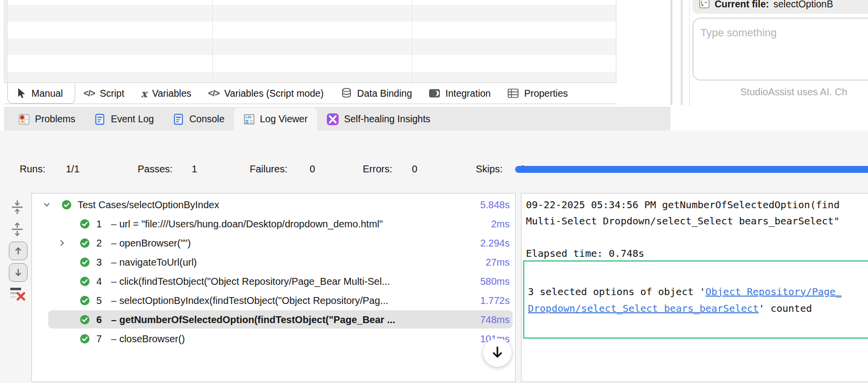 The height and width of the screenshot is (383, 868). I want to click on tab-event-log: Event Log, so click(124, 119).